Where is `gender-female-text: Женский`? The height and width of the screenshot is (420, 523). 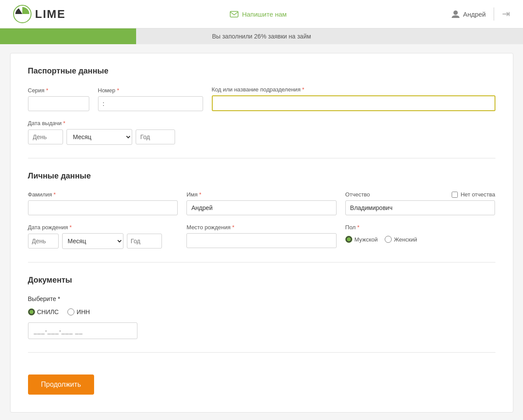
gender-female-text: Женский is located at coordinates (405, 240).